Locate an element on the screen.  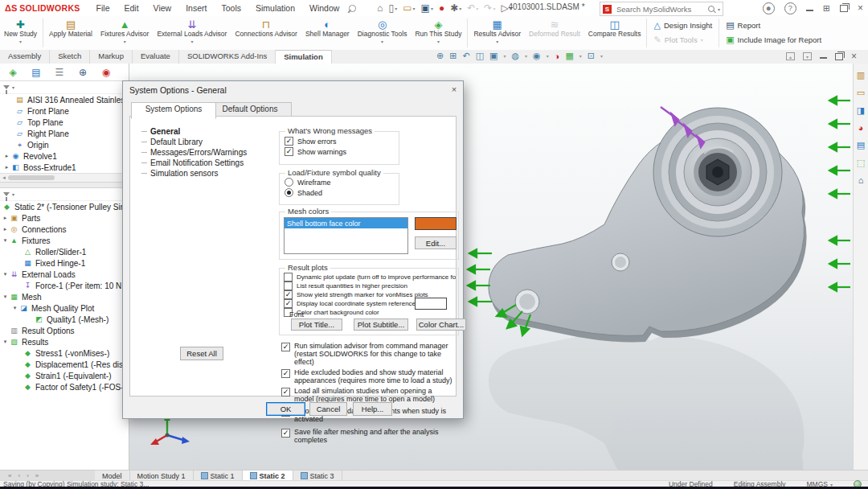
plot-tools-button: ✎ Plot Tools ▾ is located at coordinates (683, 39).